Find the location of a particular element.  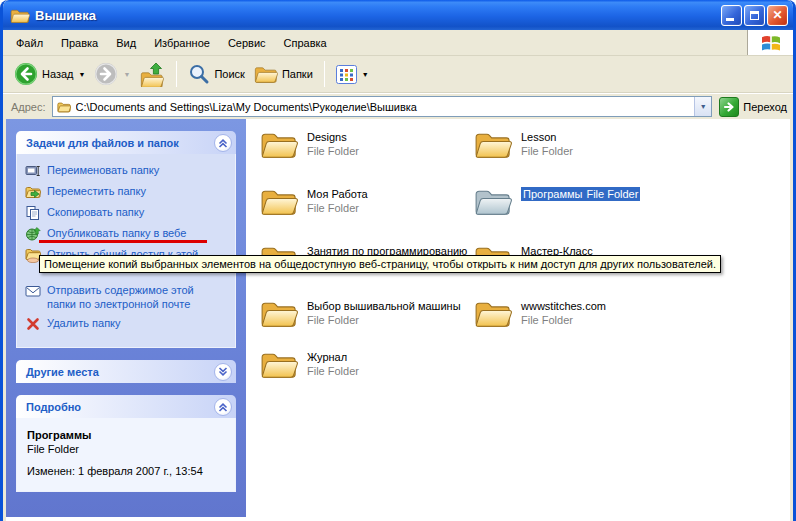

delete-icon is located at coordinates (33, 324).